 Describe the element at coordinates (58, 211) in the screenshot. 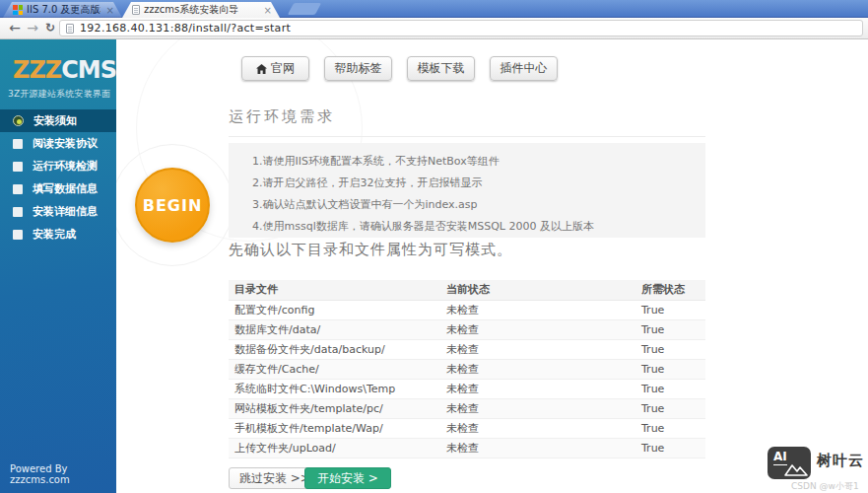

I see `sidebar-item-install-details: 安装详细信息` at that location.